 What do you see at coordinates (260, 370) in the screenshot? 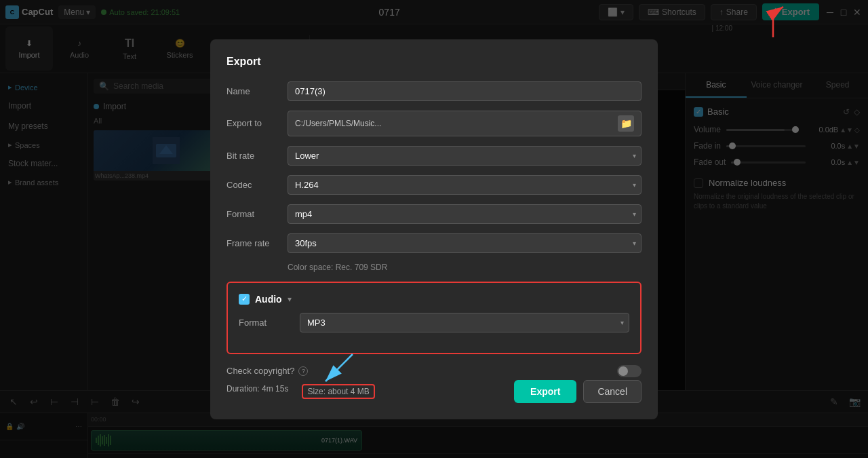
I see `copyright-text: Check copyright?` at bounding box center [260, 370].